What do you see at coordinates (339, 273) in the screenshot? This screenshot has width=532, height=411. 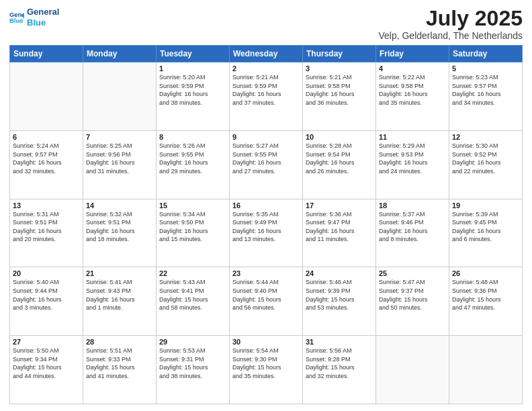 I see `day-number: 24` at bounding box center [339, 273].